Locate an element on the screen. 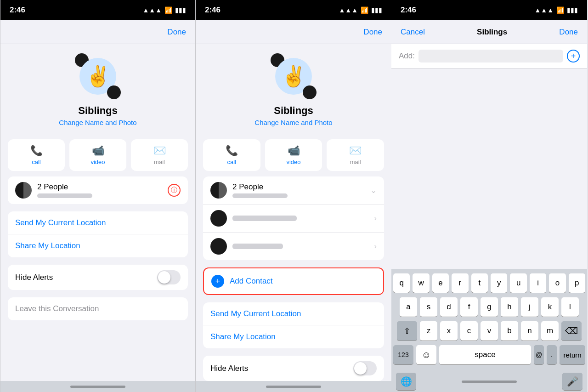 The width and height of the screenshot is (588, 392). signal-icon: ▲▲▲ is located at coordinates (152, 10).